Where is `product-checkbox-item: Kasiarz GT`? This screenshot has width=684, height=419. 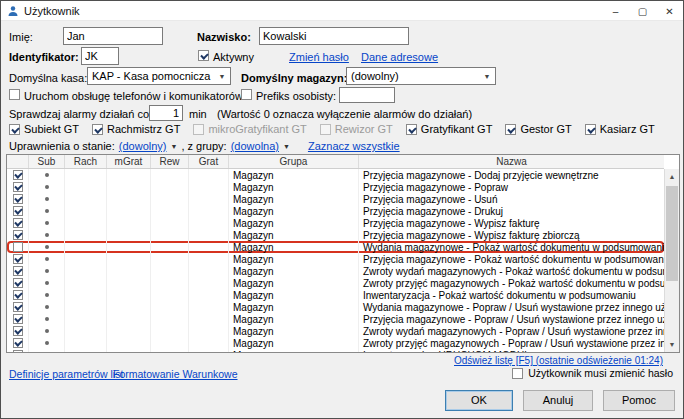 product-checkbox-item: Kasiarz GT is located at coordinates (620, 129).